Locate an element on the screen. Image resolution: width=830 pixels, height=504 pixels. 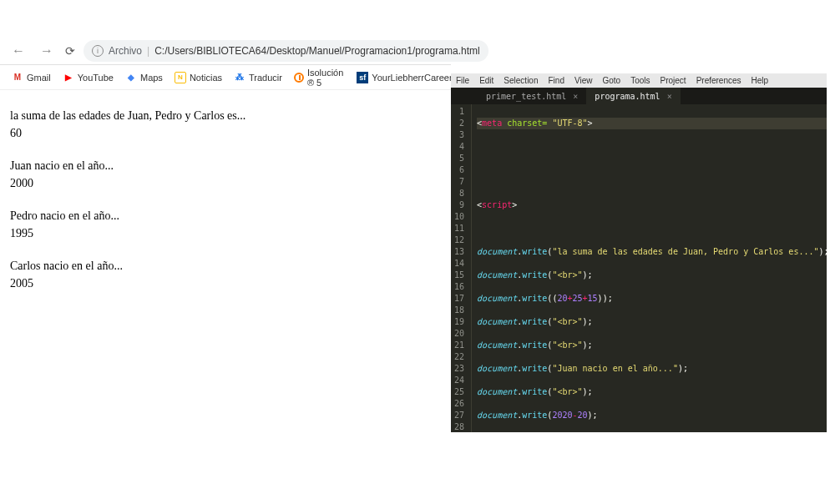
menu-edit: Edit is located at coordinates (486, 80).